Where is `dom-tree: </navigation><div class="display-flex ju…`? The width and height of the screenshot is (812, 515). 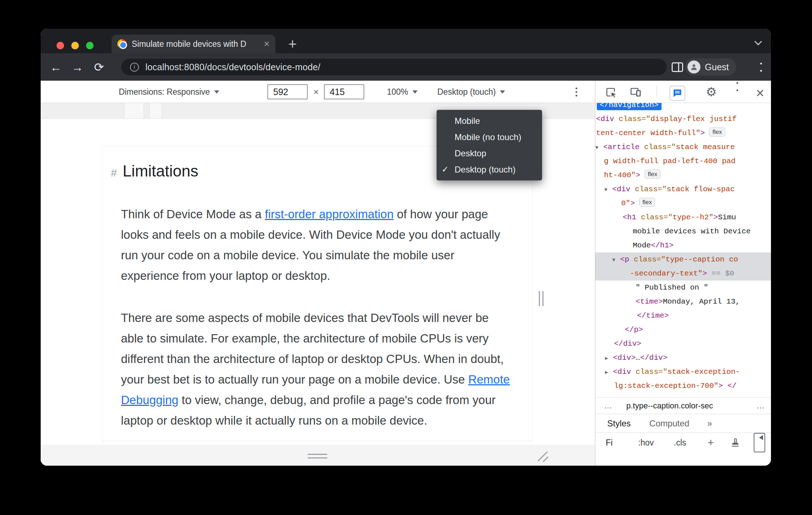 dom-tree: </navigation><div class="display-flex ju… is located at coordinates (683, 250).